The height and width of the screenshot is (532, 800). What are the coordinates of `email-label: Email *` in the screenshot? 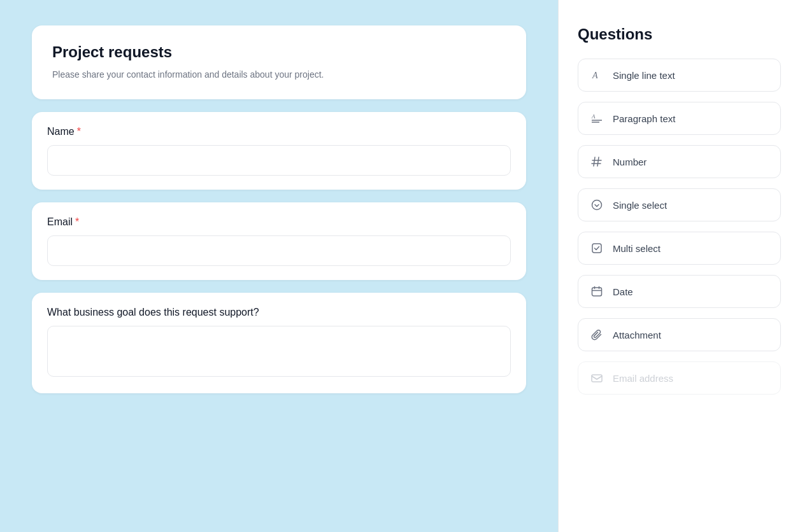 It's located at (279, 222).